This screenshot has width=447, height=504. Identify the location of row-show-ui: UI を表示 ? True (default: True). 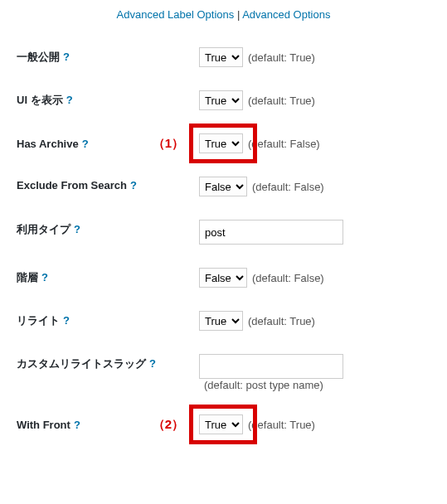
(224, 100).